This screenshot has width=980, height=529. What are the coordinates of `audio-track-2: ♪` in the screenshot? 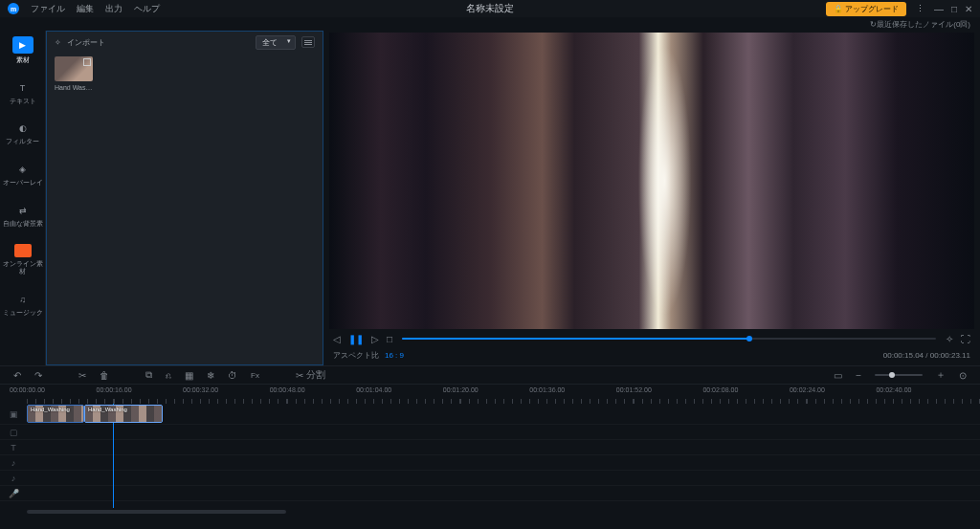 It's located at (490, 478).